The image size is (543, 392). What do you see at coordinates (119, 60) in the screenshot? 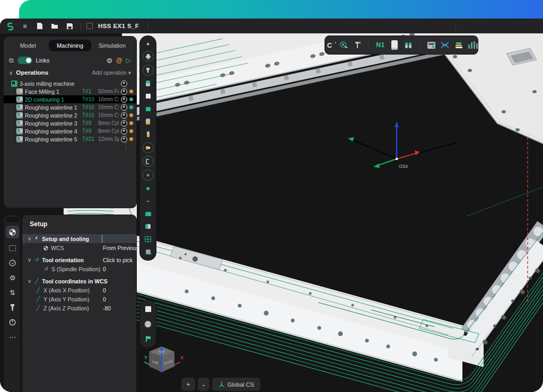
I see `postprocess-icon: @` at bounding box center [119, 60].